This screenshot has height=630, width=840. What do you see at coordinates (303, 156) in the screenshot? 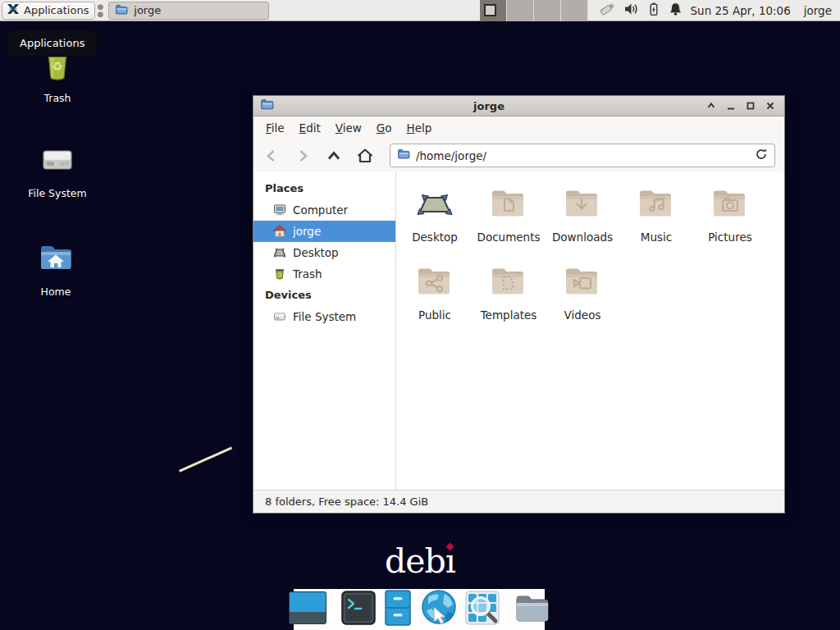
I see `forward-button` at bounding box center [303, 156].